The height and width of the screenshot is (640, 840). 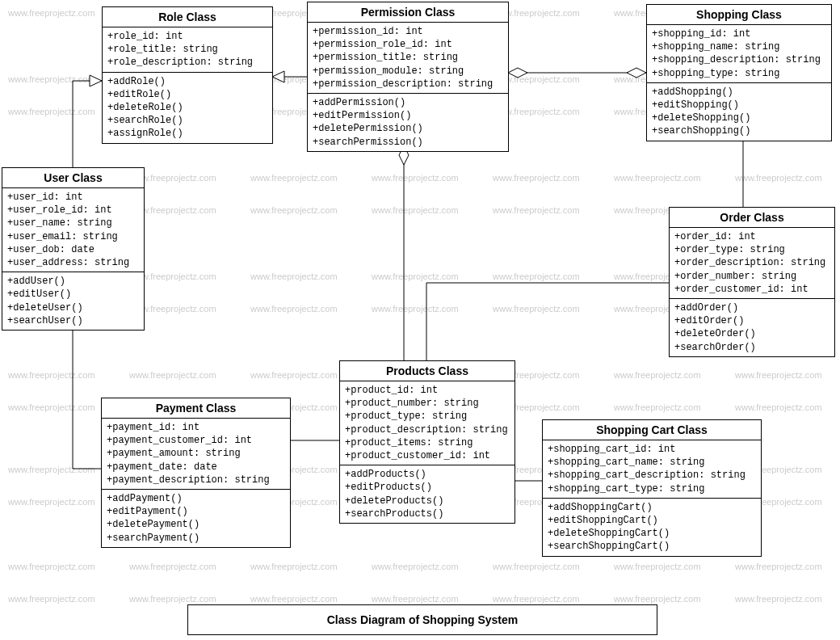 I want to click on diagram-caption: Class Diagram of Shopping System, so click(x=422, y=620).